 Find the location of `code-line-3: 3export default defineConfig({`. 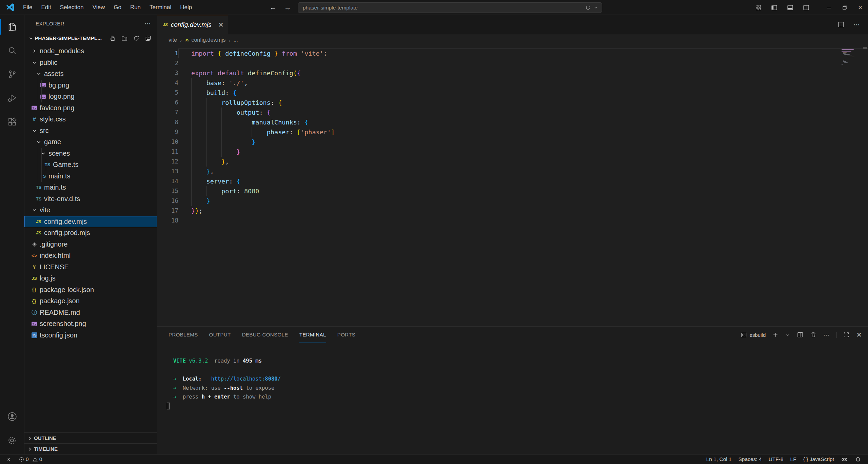

code-line-3: 3export default defineConfig({ is located at coordinates (513, 73).